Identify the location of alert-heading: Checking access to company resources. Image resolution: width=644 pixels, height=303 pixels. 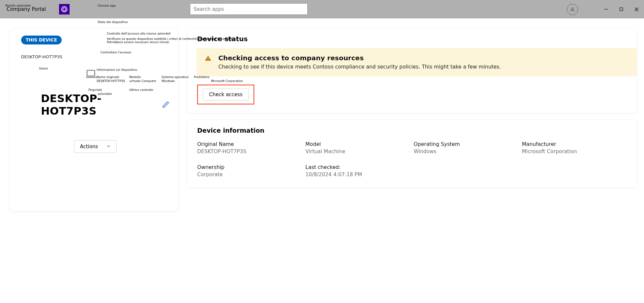
(359, 58).